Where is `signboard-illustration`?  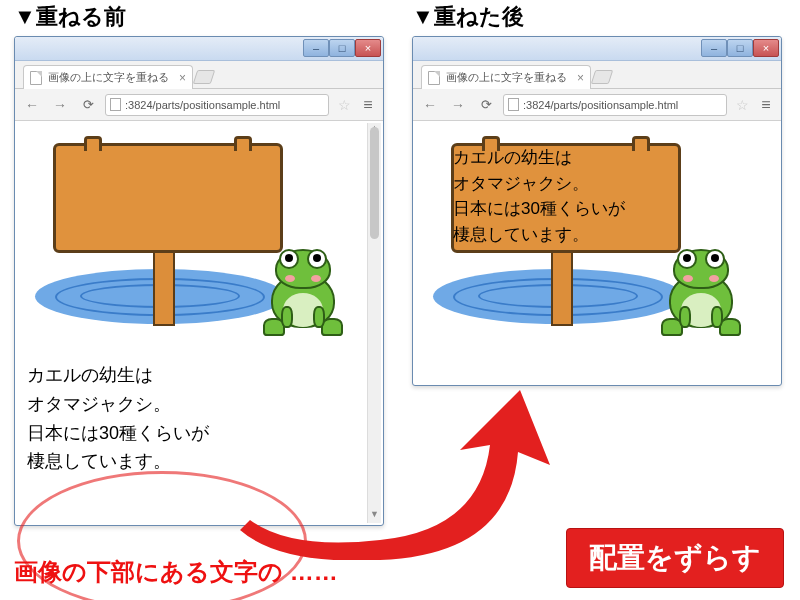 signboard-illustration is located at coordinates (190, 238).